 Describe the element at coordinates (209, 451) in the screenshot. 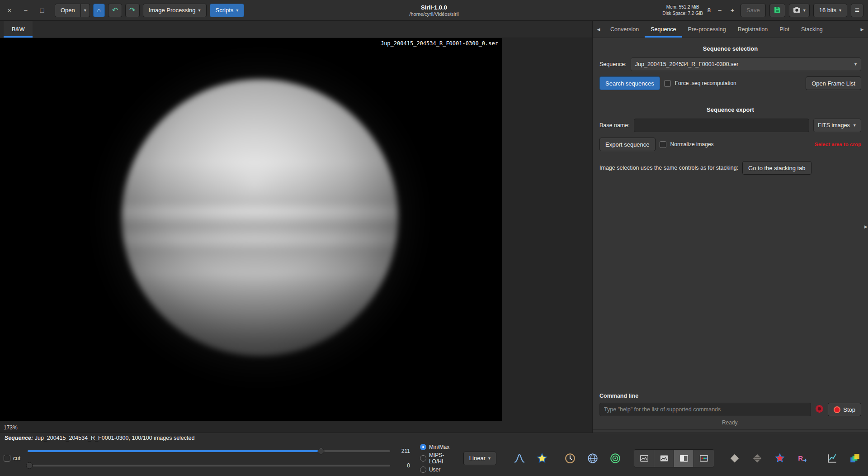

I see `high-level-slider` at that location.